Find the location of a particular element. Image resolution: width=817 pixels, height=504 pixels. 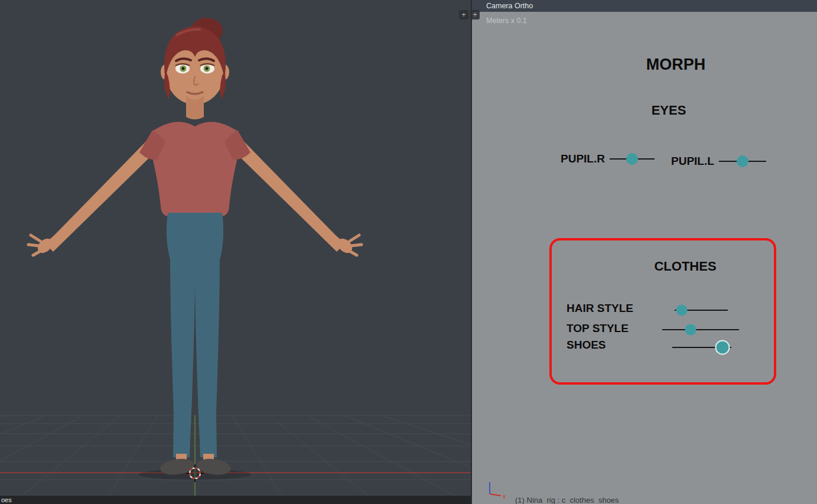

area-header-text: oes is located at coordinates (6, 500).